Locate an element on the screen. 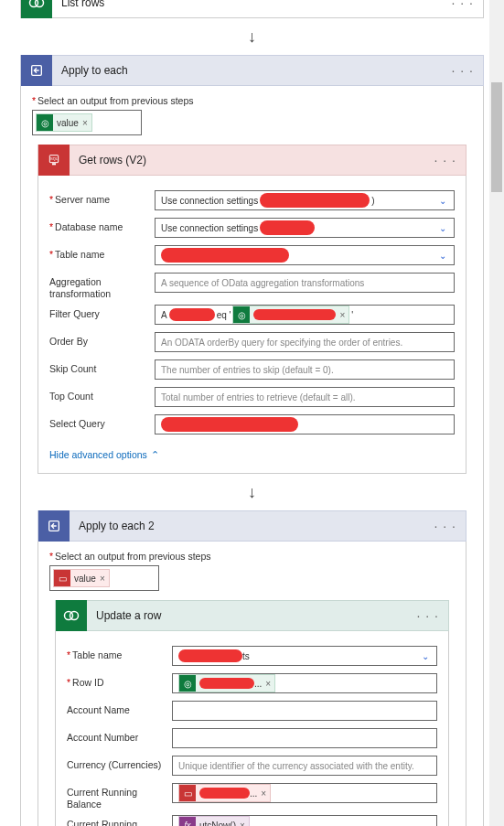 Image resolution: width=504 pixels, height=826 pixels. select-input is located at coordinates (305, 424).